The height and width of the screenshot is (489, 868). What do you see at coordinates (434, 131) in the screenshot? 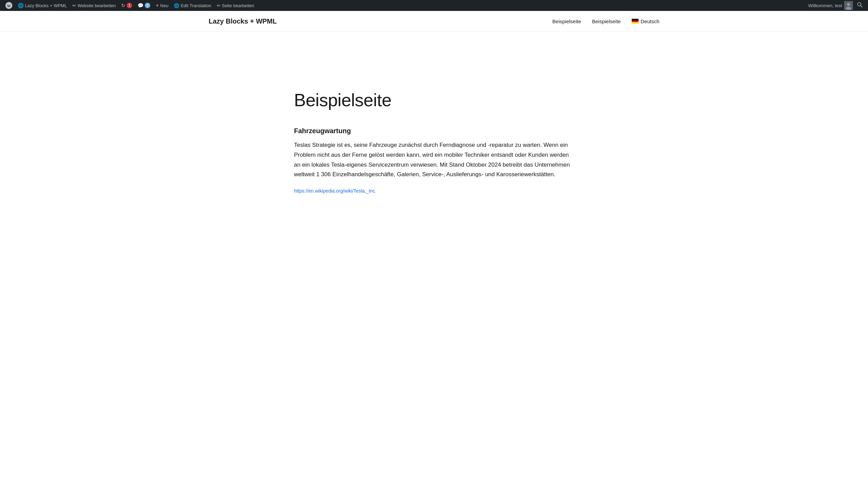
I see `section-heading: Fahrzeugwartung` at bounding box center [434, 131].